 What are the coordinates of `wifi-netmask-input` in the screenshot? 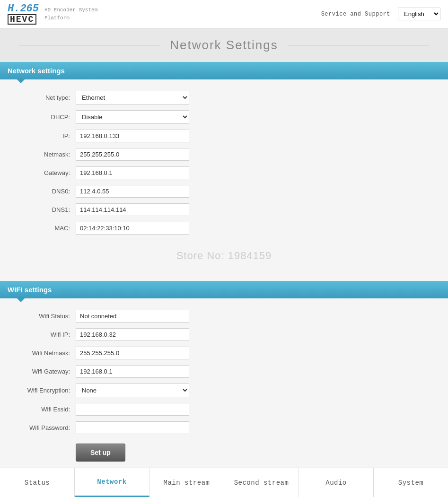 It's located at (132, 353).